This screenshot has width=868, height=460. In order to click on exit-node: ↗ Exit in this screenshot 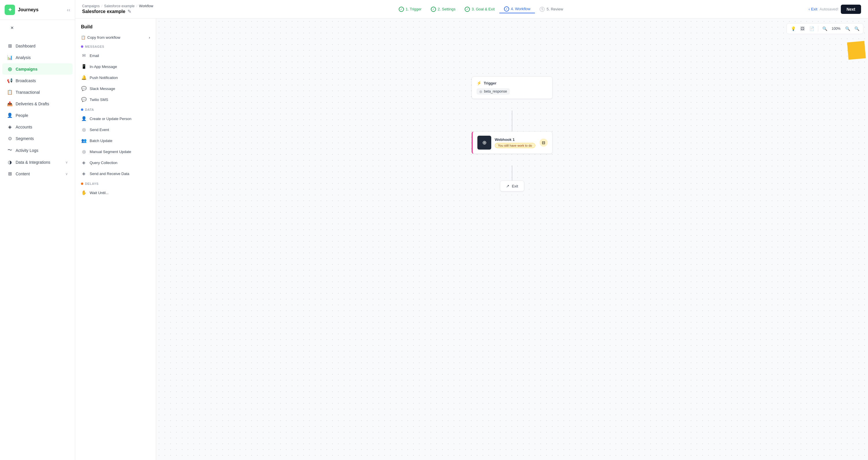, I will do `click(512, 186)`.